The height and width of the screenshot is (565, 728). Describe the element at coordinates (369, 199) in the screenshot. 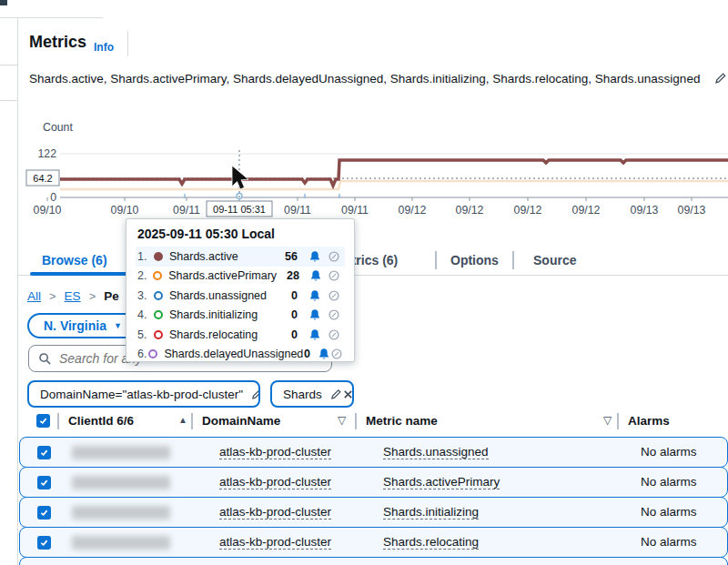

I see `x-axis-ticks` at that location.